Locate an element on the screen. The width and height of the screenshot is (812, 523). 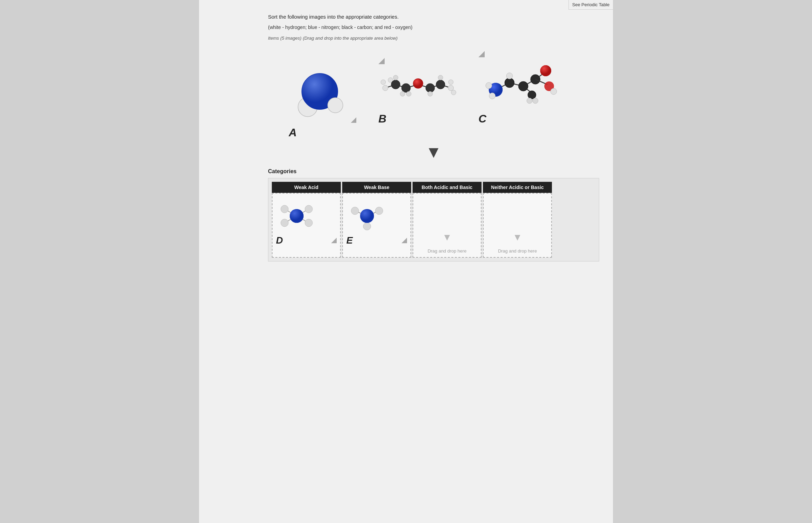
category-neither-body: ▼ Drag and drop here is located at coordinates (517, 225).